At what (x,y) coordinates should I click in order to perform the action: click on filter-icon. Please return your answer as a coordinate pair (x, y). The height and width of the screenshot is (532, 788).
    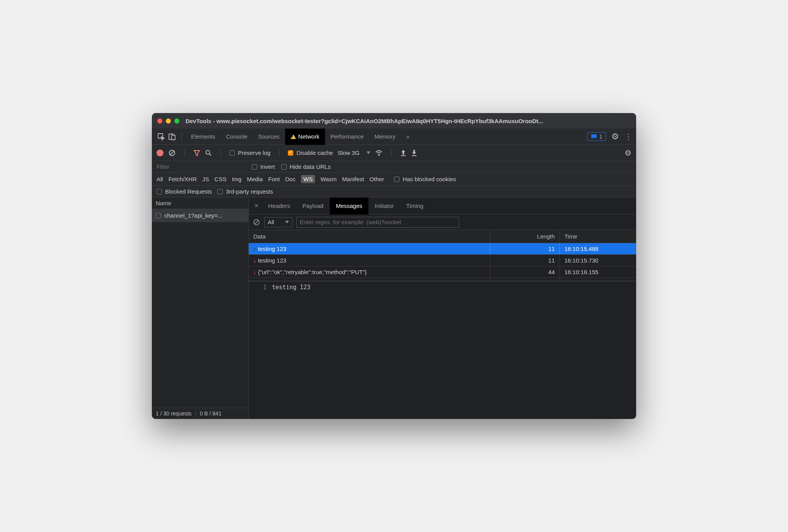
    Looking at the image, I should click on (197, 153).